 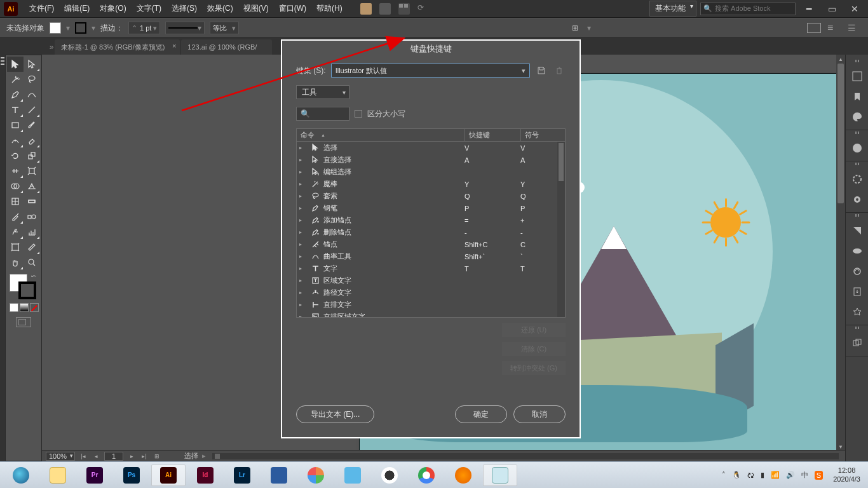 I want to click on menu-item: 对象(O), so click(x=113, y=9).